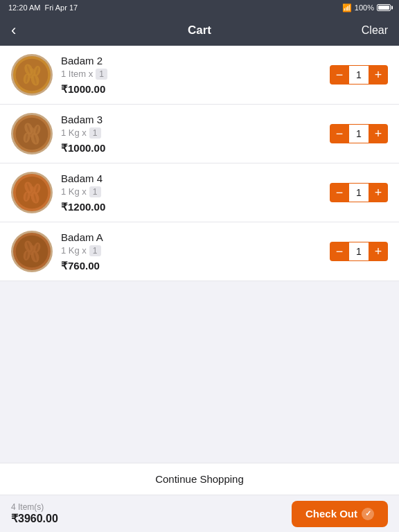 The image size is (399, 532). I want to click on item-controls-badam4: − 1 +, so click(359, 193).